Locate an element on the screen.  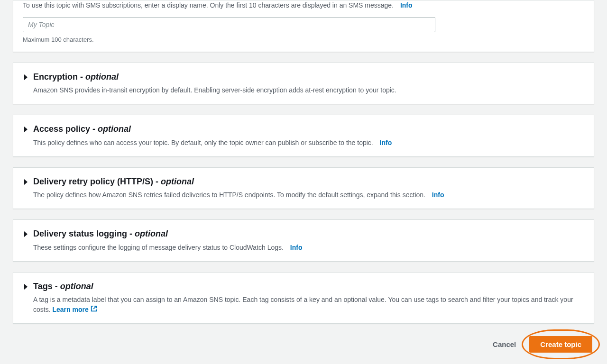
display-name-desc-text: To use this topic with SMS subscriptions… is located at coordinates (208, 5).